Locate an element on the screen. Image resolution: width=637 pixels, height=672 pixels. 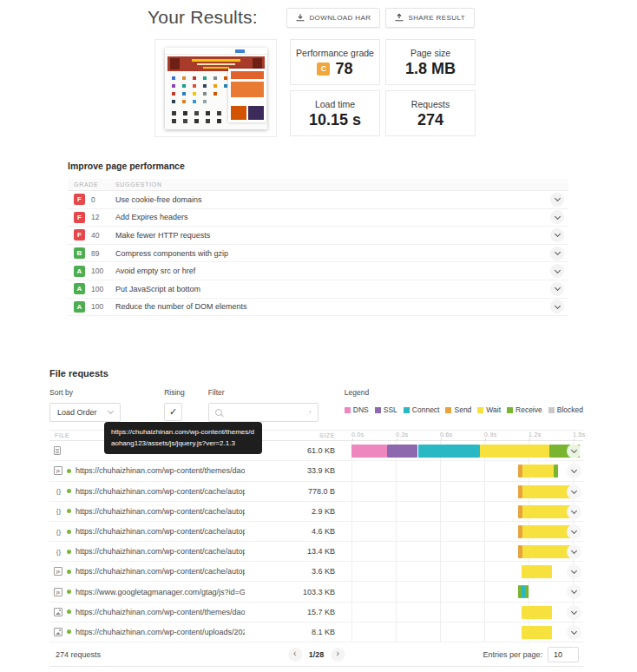
improve-performance-title: Improve page performance is located at coordinates (318, 166).